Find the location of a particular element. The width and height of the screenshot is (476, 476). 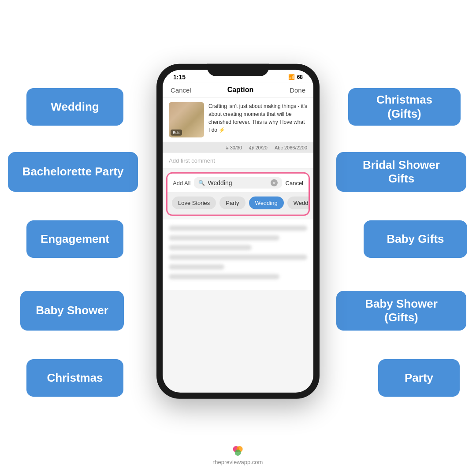

hashtag-chip-party: Party is located at coordinates (232, 203).